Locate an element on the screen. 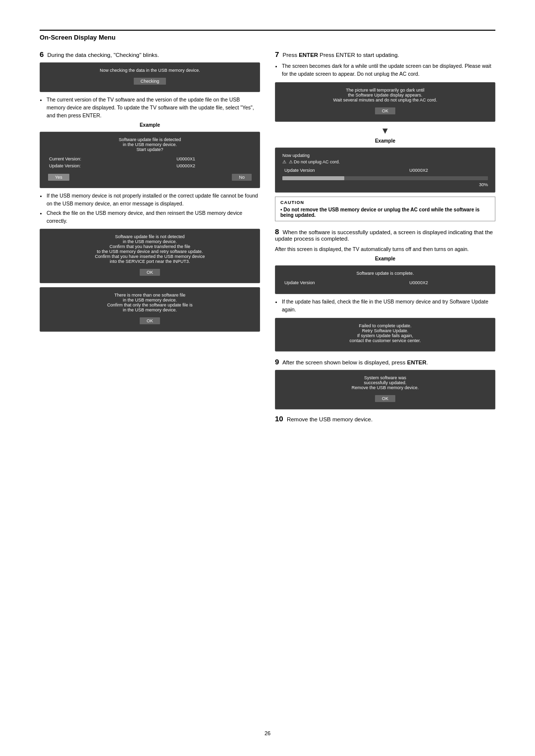 The height and width of the screenshot is (756, 535). step6-screen4: There is more than one software file in … is located at coordinates (150, 309).